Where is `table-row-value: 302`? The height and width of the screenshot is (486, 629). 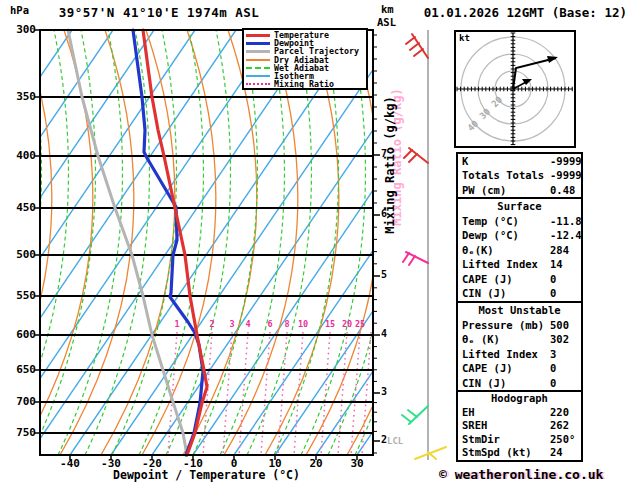 table-row-value: 302 is located at coordinates (560, 340).